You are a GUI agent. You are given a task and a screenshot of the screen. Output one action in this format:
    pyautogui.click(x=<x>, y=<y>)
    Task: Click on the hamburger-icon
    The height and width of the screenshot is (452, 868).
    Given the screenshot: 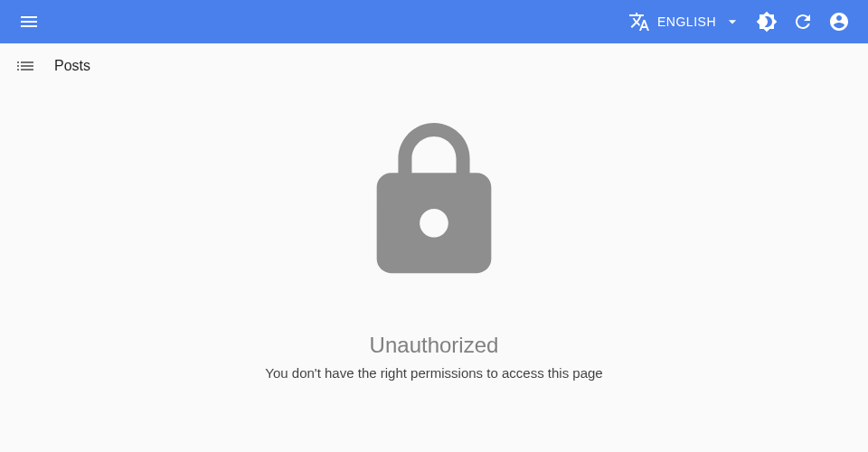 What is the action you would take?
    pyautogui.click(x=29, y=22)
    